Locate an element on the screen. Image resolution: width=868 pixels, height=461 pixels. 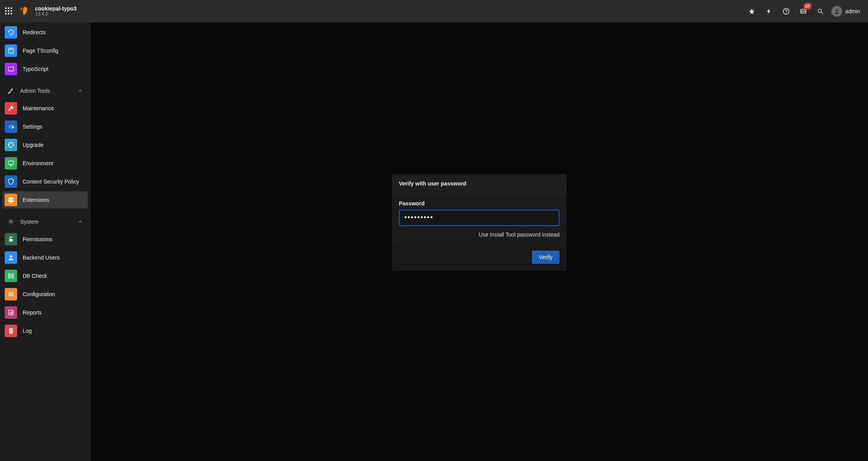
sidebar-item-label: DB Check is located at coordinates (35, 276).